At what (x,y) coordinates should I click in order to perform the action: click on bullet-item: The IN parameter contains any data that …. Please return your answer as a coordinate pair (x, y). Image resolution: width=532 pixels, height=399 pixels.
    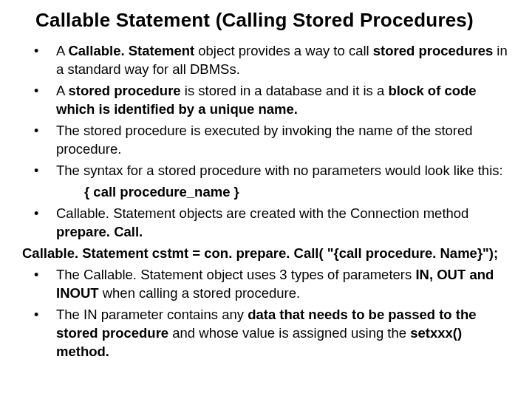
    Looking at the image, I should click on (266, 334).